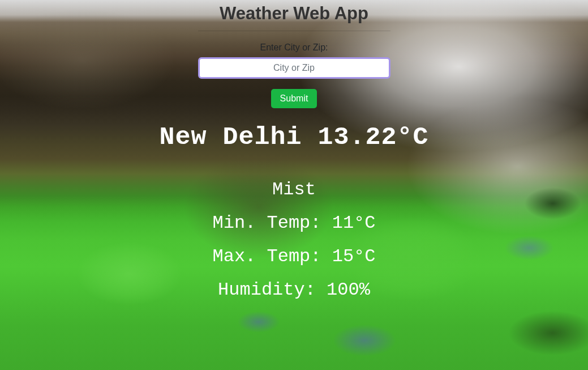 Image resolution: width=588 pixels, height=370 pixels. What do you see at coordinates (294, 223) in the screenshot?
I see `min-temperature: Min. Temp: 11°C` at bounding box center [294, 223].